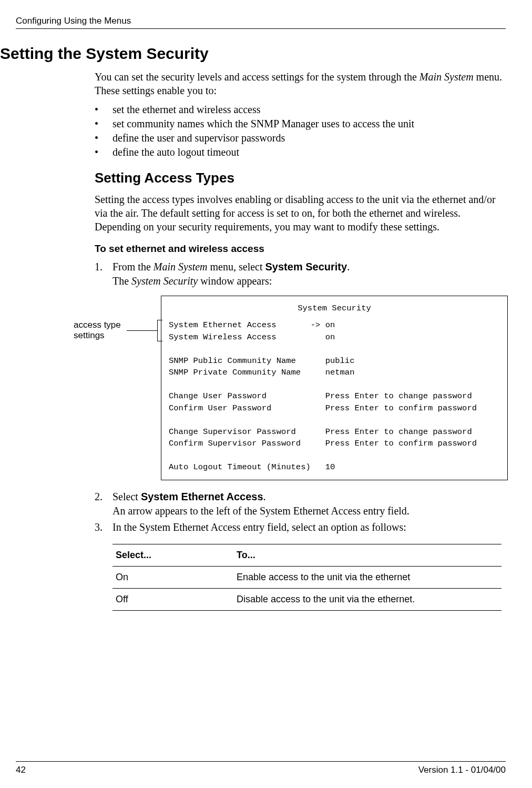 The image size is (532, 788). I want to click on option-desc: Disable access to the unit via the ether…, so click(367, 600).